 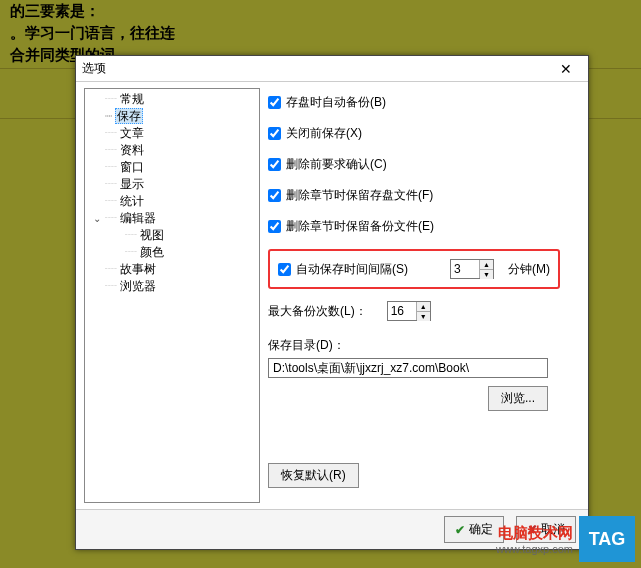 I want to click on row-auto-backup: 存盘时自动备份(B), so click(x=424, y=102).